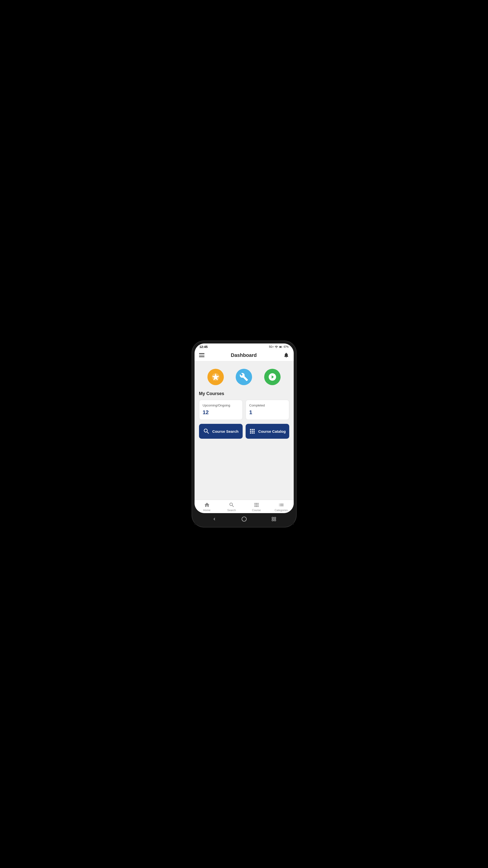 This screenshot has width=488, height=868. Describe the element at coordinates (221, 412) in the screenshot. I see `upcoming-count: 12` at that location.